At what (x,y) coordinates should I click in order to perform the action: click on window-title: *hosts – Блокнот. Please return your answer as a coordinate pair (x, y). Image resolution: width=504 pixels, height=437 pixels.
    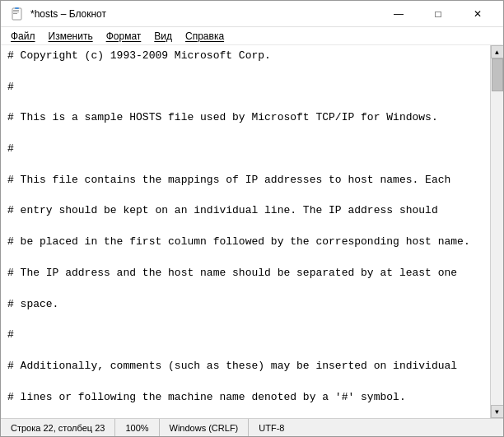
    Looking at the image, I should click on (68, 14).